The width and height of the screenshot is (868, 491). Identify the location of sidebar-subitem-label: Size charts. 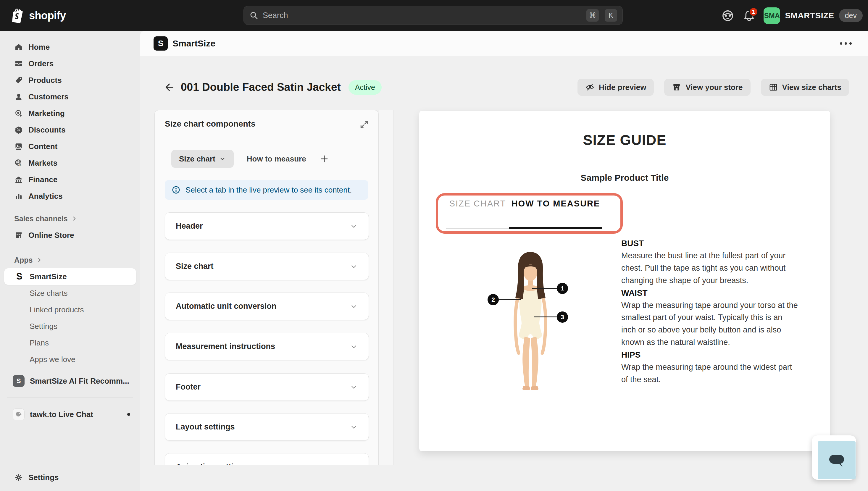
(49, 293).